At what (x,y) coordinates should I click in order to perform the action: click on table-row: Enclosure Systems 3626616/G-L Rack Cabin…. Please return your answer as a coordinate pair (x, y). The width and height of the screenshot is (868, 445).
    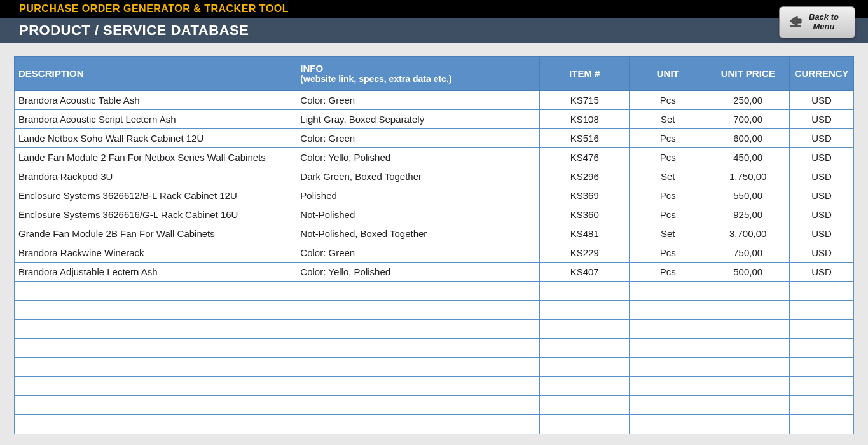
    Looking at the image, I should click on (434, 215).